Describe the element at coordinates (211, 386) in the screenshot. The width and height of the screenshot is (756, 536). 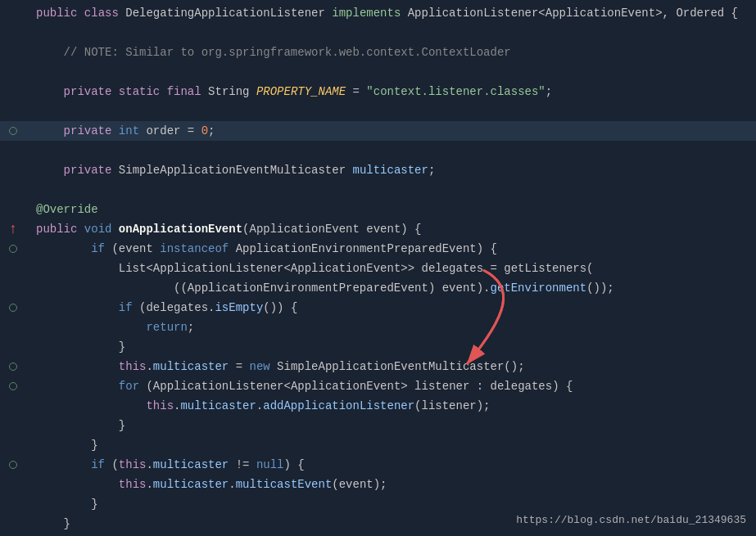
I see `token-plain: (ApplicationListener` at that location.